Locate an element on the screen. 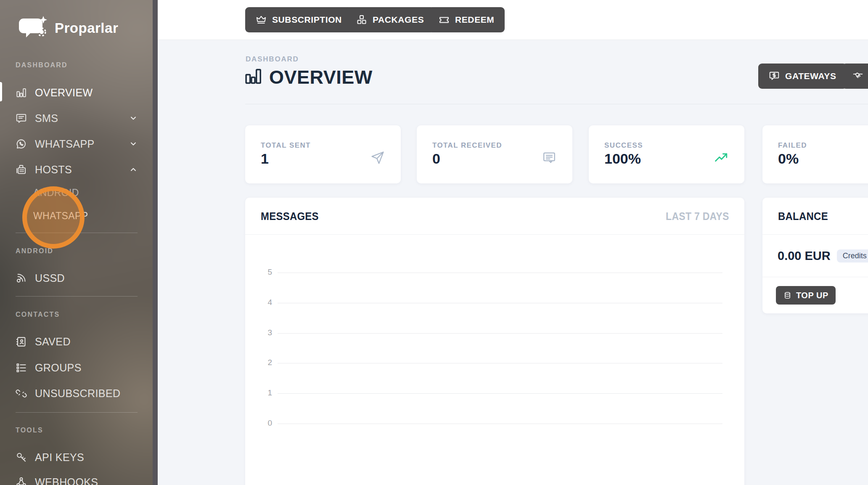 The image size is (868, 485). messages-period-label: LAST 7 DAYS is located at coordinates (698, 216).